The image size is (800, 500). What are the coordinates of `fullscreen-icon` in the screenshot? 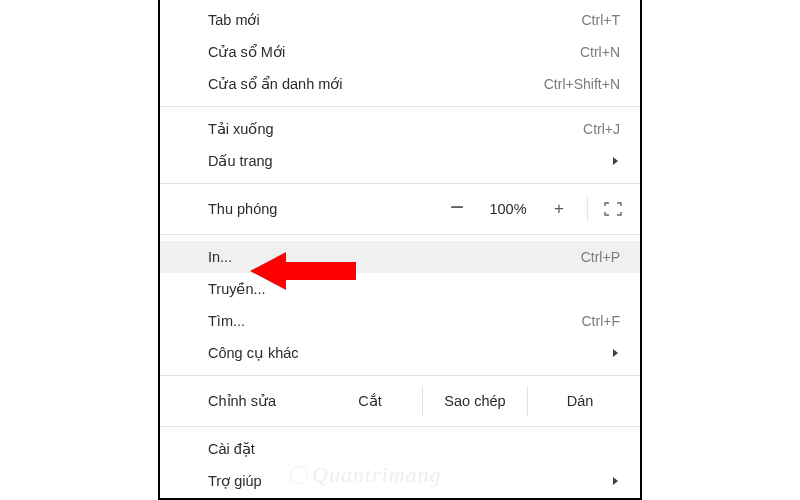 It's located at (613, 209).